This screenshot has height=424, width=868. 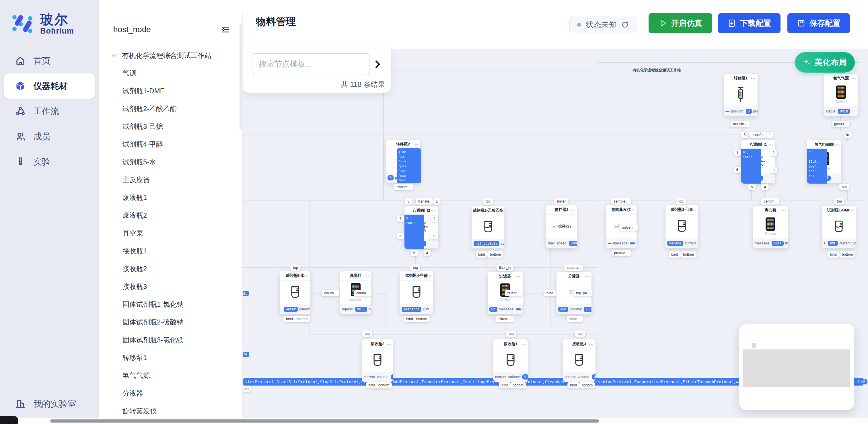 What do you see at coordinates (839, 227) in the screenshot?
I see `node-reagent-bottle-1: 试剂瓶1-DMF•••e:DMFcurrent_vol` at bounding box center [839, 227].